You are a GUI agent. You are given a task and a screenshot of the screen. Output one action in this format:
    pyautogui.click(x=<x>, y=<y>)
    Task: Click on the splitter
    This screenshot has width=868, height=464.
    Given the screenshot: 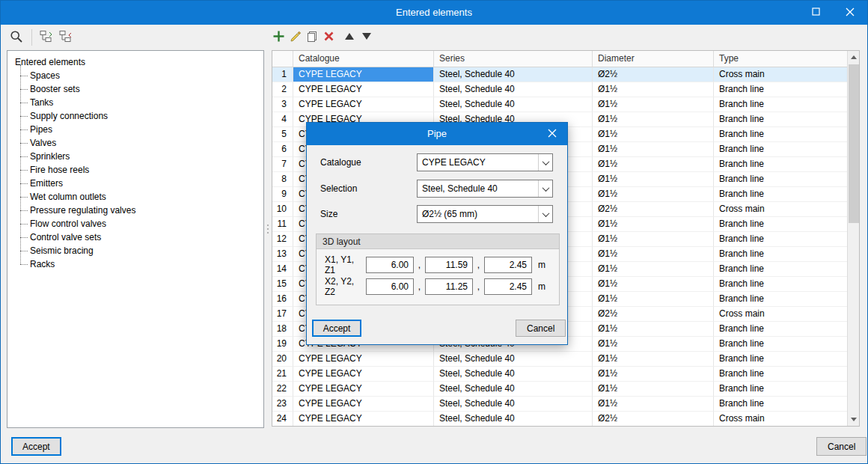 What is the action you would take?
    pyautogui.click(x=268, y=229)
    